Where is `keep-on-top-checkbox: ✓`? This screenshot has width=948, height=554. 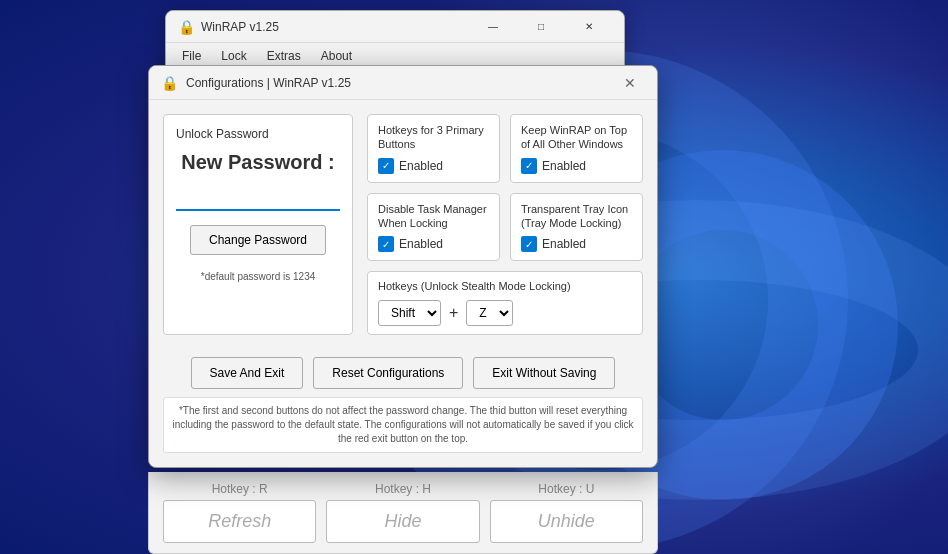
keep-on-top-checkbox: ✓ is located at coordinates (529, 166).